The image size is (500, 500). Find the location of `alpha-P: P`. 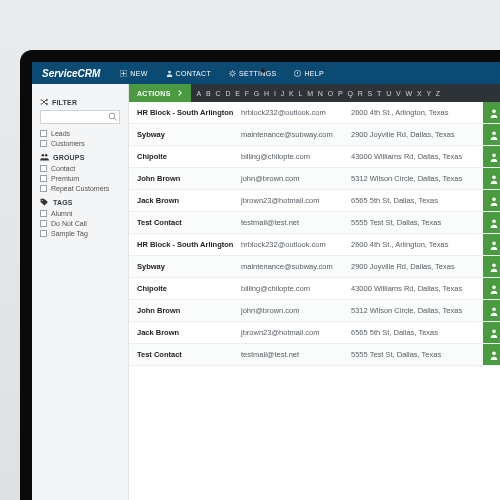

alpha-P: P is located at coordinates (340, 94).